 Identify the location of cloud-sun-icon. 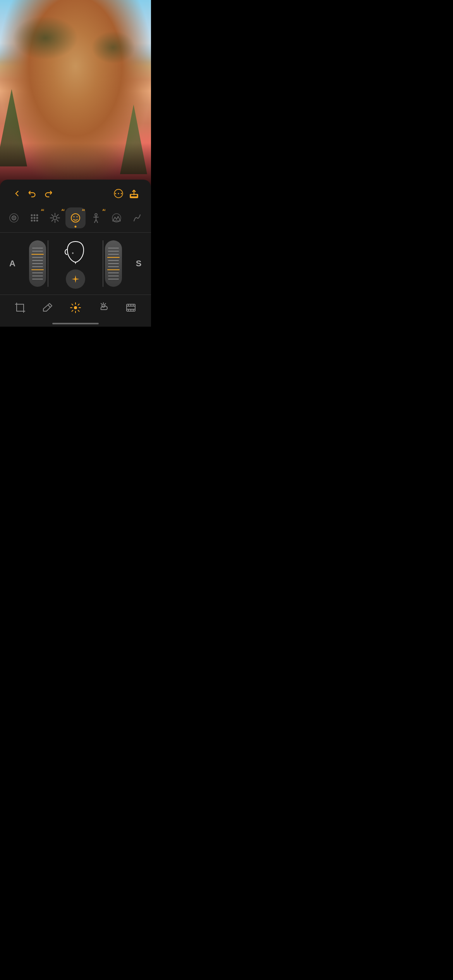
(103, 308).